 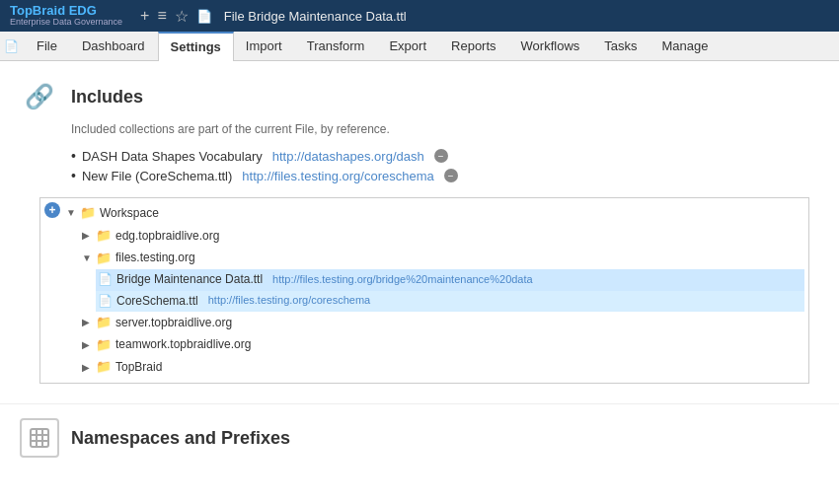 What do you see at coordinates (52, 210) in the screenshot?
I see `tree-toolbar: +` at bounding box center [52, 210].